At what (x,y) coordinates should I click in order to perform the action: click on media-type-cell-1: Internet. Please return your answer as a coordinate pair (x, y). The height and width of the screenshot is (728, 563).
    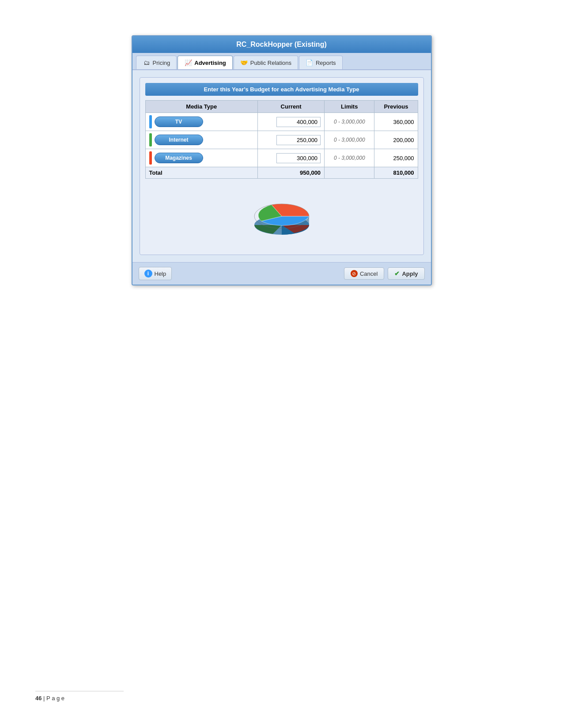
    Looking at the image, I should click on (201, 140).